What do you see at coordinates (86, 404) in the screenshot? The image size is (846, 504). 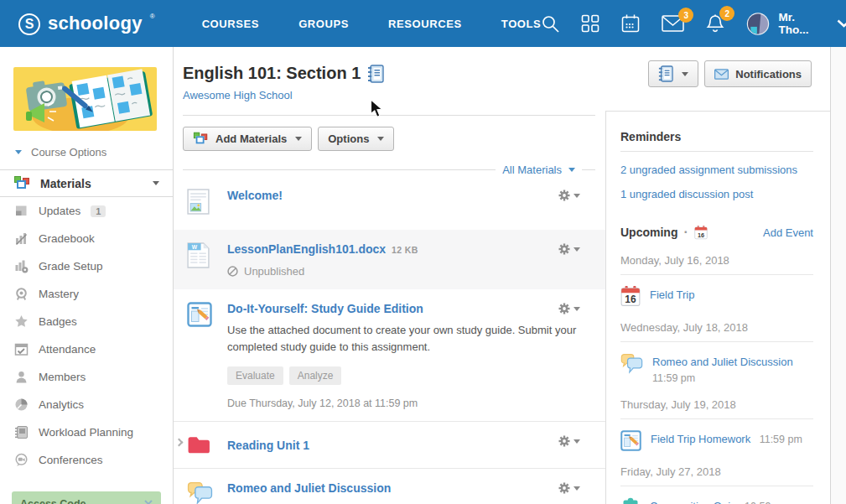 I see `sidebar-item-analytics: Analytics` at bounding box center [86, 404].